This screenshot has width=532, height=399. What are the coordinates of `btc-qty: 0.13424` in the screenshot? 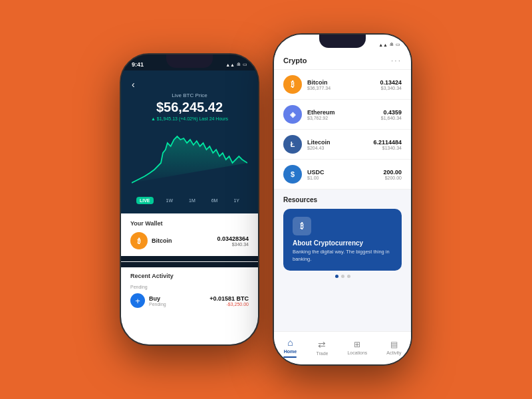 It's located at (391, 82).